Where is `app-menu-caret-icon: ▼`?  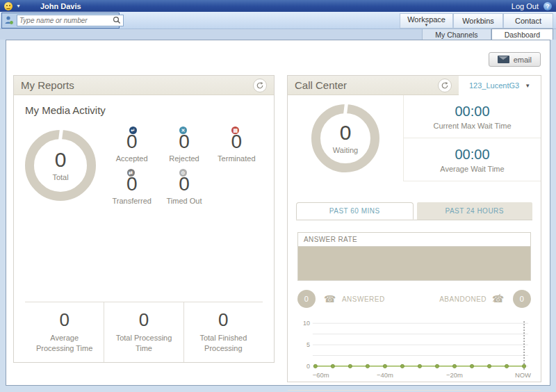 app-menu-caret-icon: ▼ is located at coordinates (18, 6).